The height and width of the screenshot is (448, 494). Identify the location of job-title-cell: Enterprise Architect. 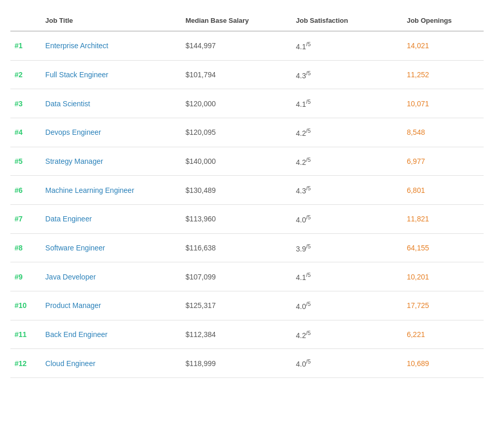
(111, 46).